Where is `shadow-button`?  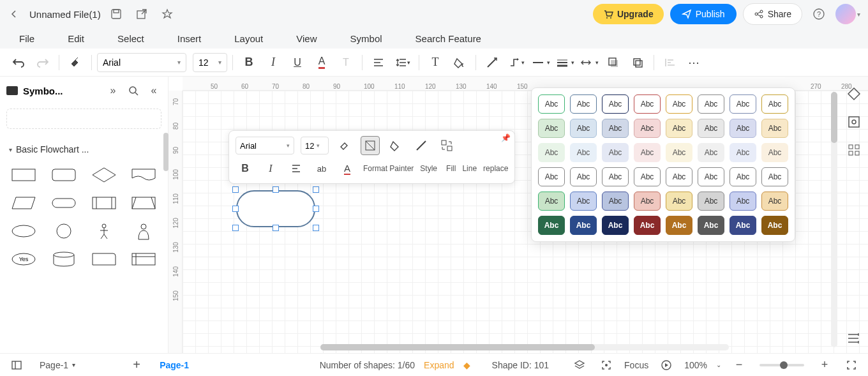 shadow-button is located at coordinates (613, 63).